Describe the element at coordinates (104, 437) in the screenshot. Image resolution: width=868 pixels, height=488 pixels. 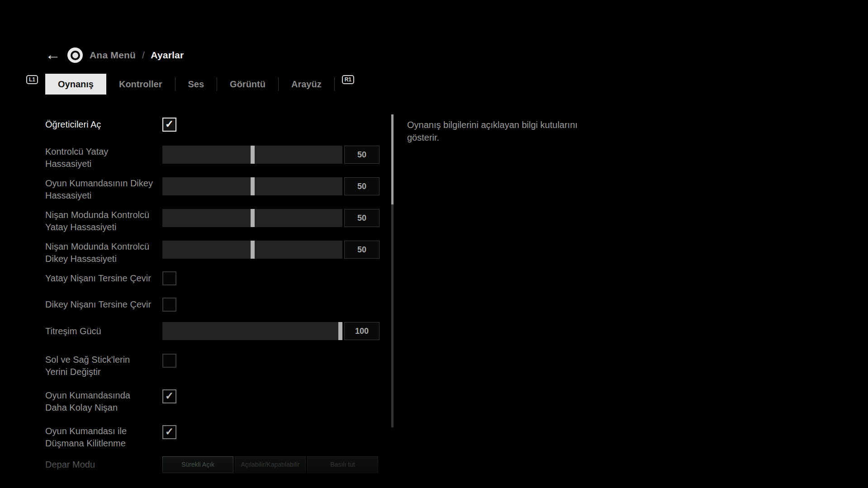
I see `setting-label: Oyun Kumandası ile Düşmana Kilitlenme` at that location.